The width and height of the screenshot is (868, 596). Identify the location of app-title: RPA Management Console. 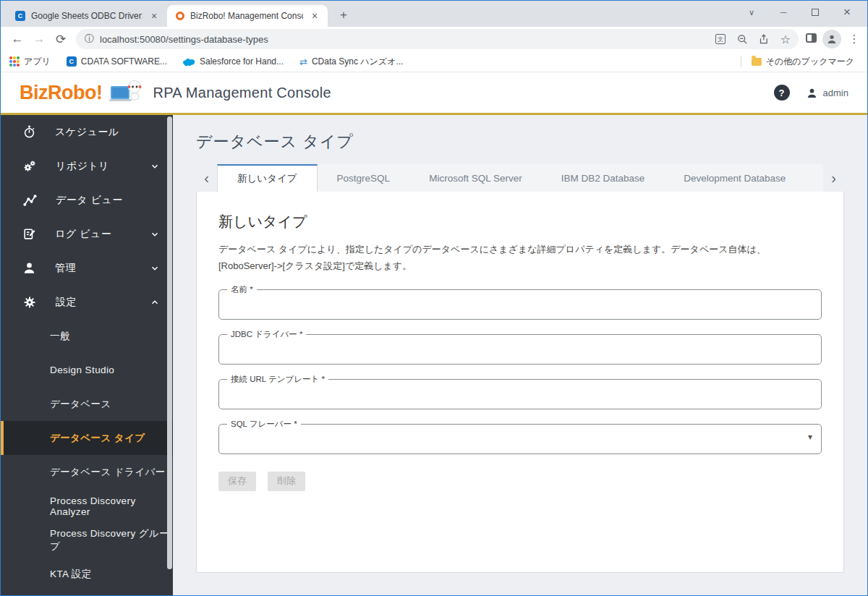
(242, 93).